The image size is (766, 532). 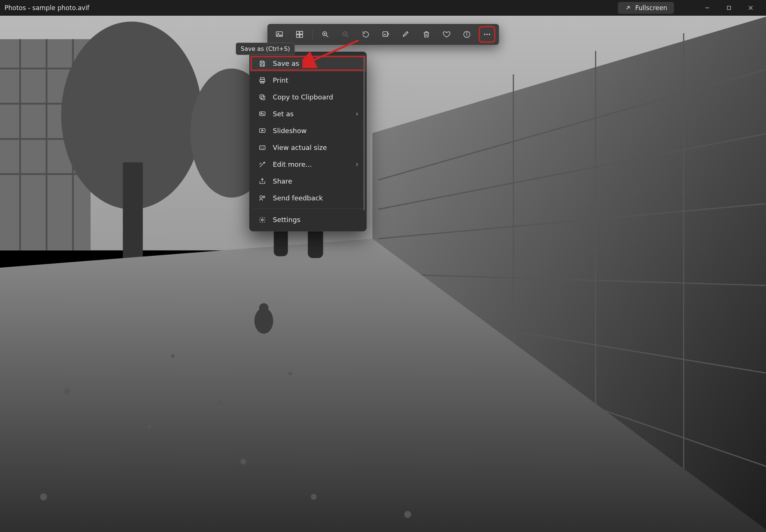 I want to click on filmstrip-icon, so click(x=299, y=34).